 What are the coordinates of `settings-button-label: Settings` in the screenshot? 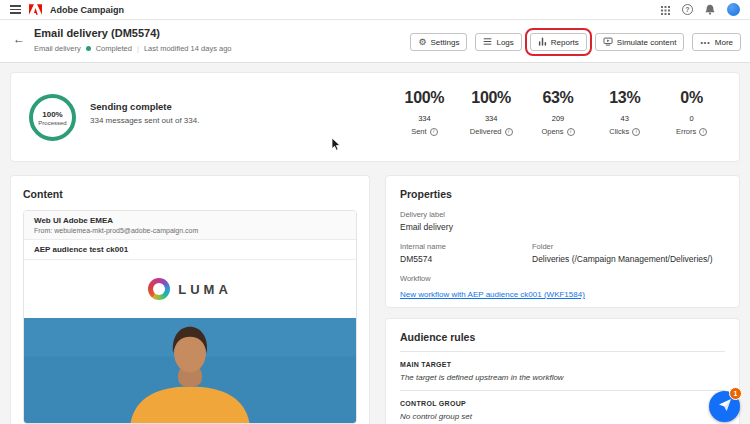 It's located at (446, 42).